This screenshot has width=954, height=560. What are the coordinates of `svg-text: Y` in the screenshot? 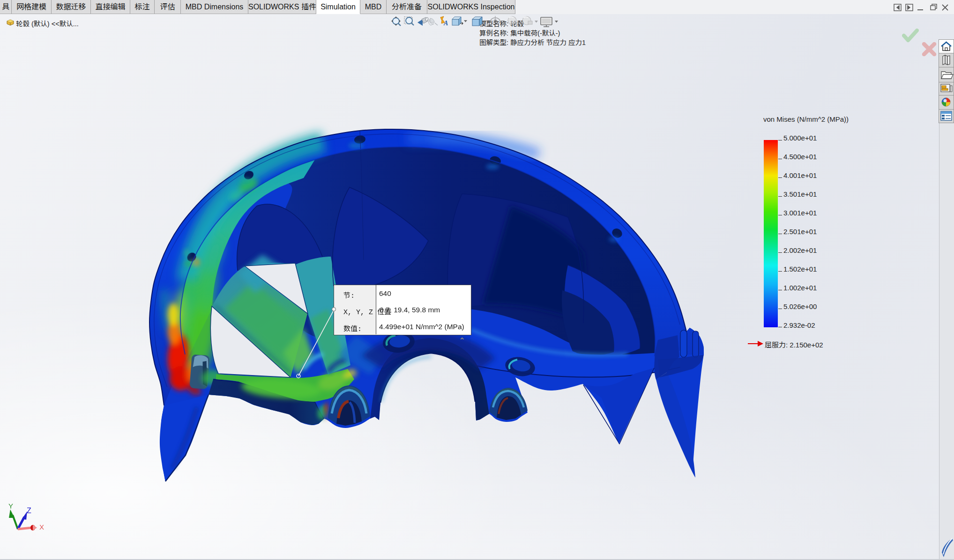 It's located at (11, 506).